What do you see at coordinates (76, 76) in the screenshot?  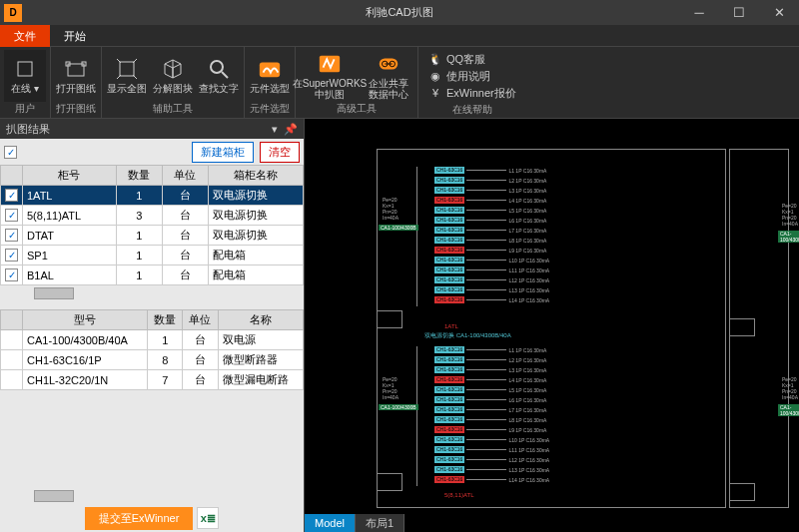 I see `open-drawing-button: 打开图纸` at bounding box center [76, 76].